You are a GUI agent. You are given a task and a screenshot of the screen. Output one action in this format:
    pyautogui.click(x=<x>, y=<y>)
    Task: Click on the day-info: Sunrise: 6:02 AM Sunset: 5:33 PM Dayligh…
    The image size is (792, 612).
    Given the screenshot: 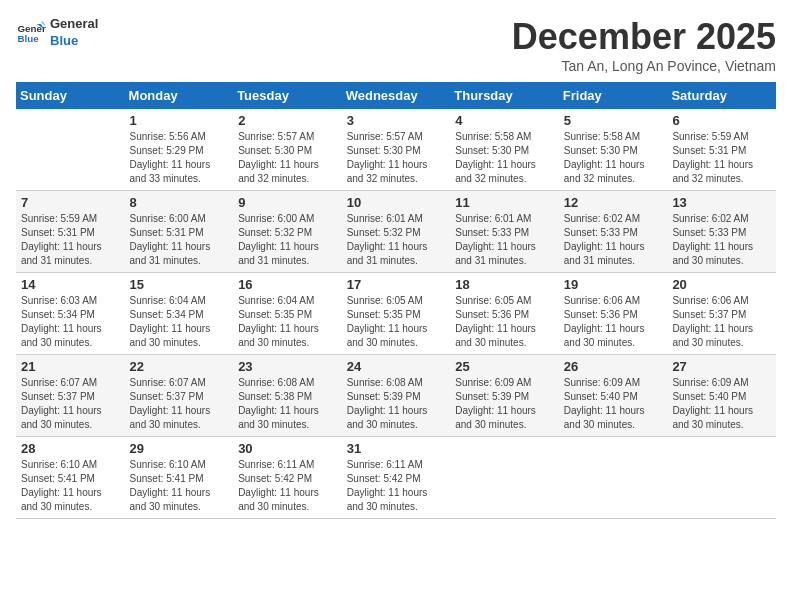 What is the action you would take?
    pyautogui.click(x=722, y=240)
    